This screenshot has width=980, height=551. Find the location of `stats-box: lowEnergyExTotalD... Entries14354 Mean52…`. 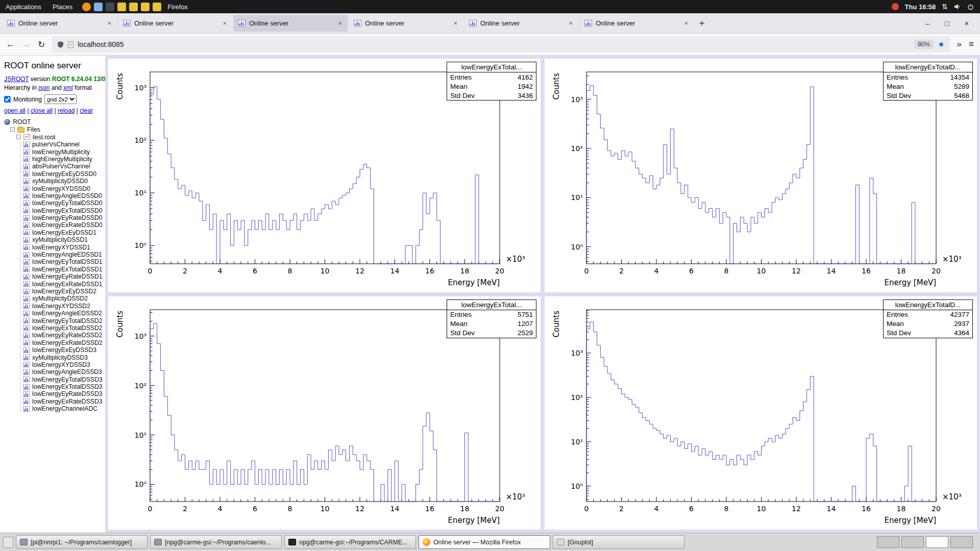

stats-box: lowEnergyExTotalD... Entries14354 Mean52… is located at coordinates (928, 81).